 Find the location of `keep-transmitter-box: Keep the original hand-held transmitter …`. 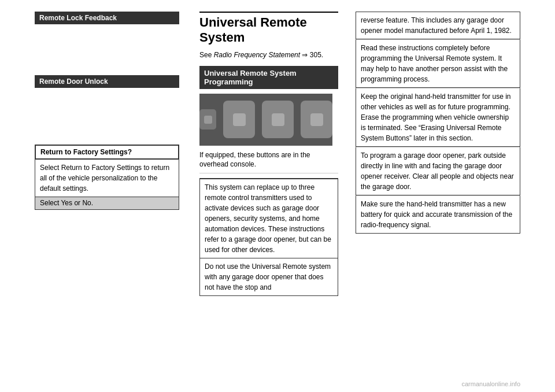

keep-transmitter-box: Keep the original hand-held transmitter … is located at coordinates (438, 117).